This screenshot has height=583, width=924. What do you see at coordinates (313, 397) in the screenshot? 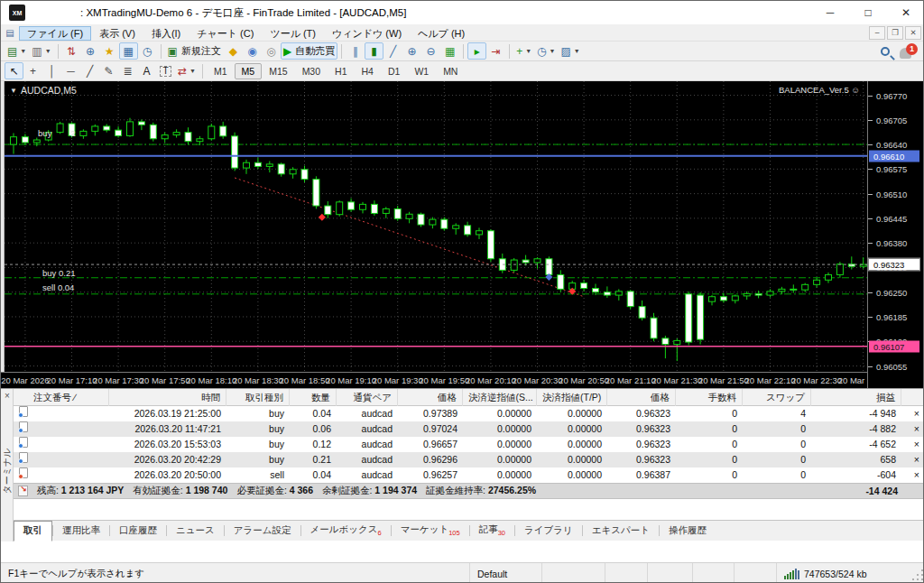
I see `column-header: 数量` at bounding box center [313, 397].